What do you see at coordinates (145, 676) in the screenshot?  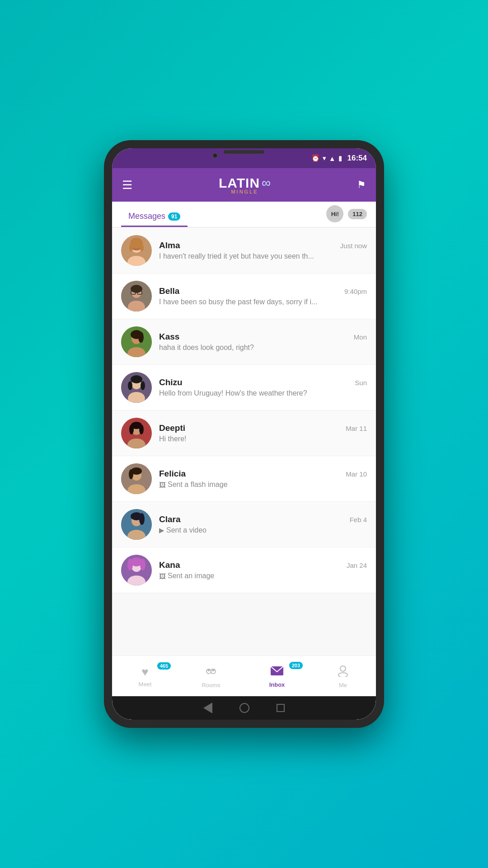 I see `nav-item-meet: 465 ♥ Meet` at bounding box center [145, 676].